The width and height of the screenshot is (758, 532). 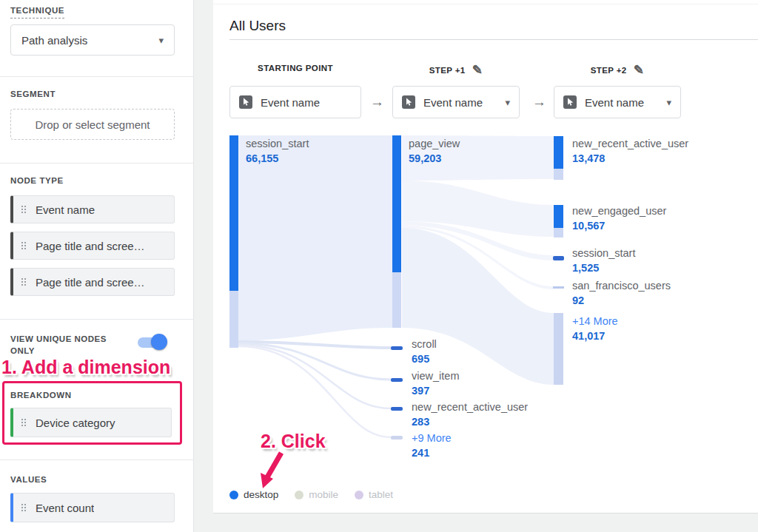 I want to click on legend-label: mobile, so click(x=323, y=494).